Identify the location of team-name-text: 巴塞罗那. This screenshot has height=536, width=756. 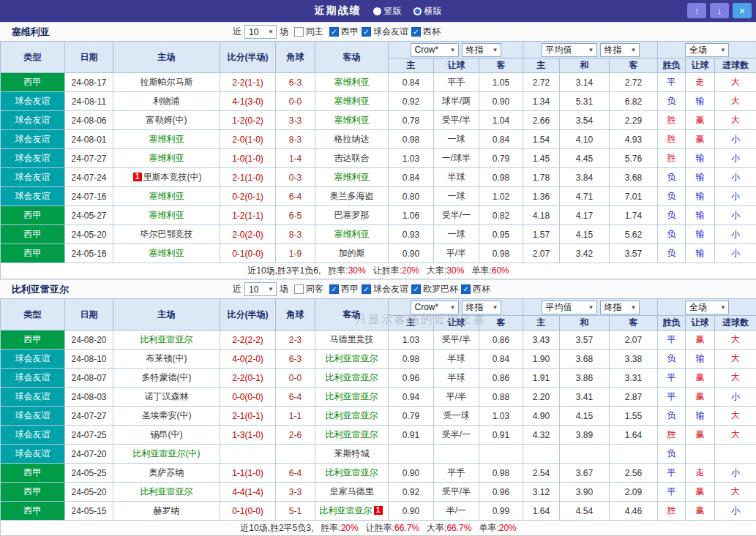
(352, 215).